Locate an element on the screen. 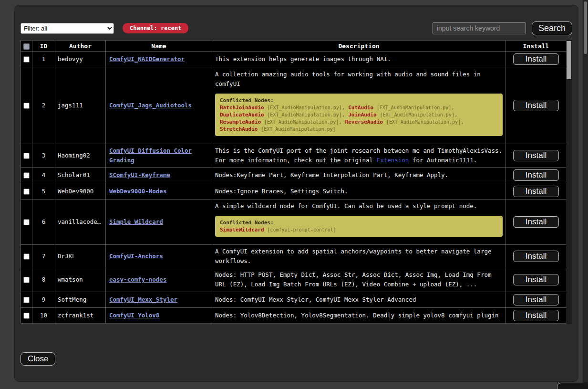 The width and height of the screenshot is (588, 389). row-id: 10 is located at coordinates (44, 315).